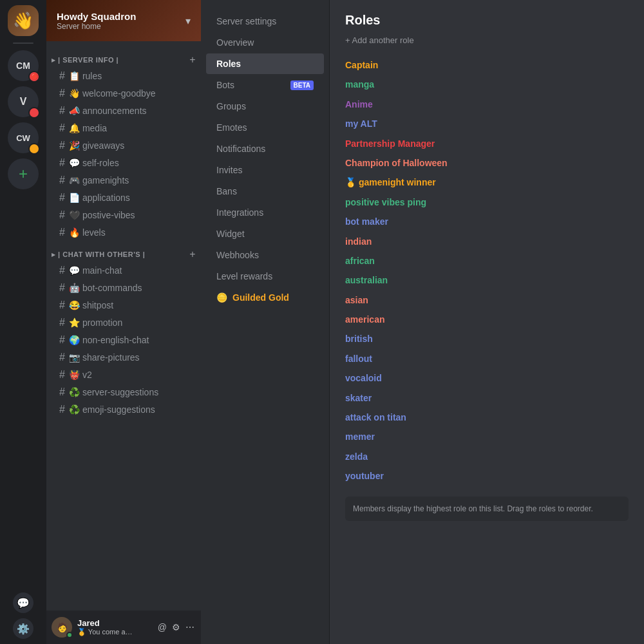 The height and width of the screenshot is (644, 644). I want to click on role-item: Champion of Halloween, so click(487, 163).